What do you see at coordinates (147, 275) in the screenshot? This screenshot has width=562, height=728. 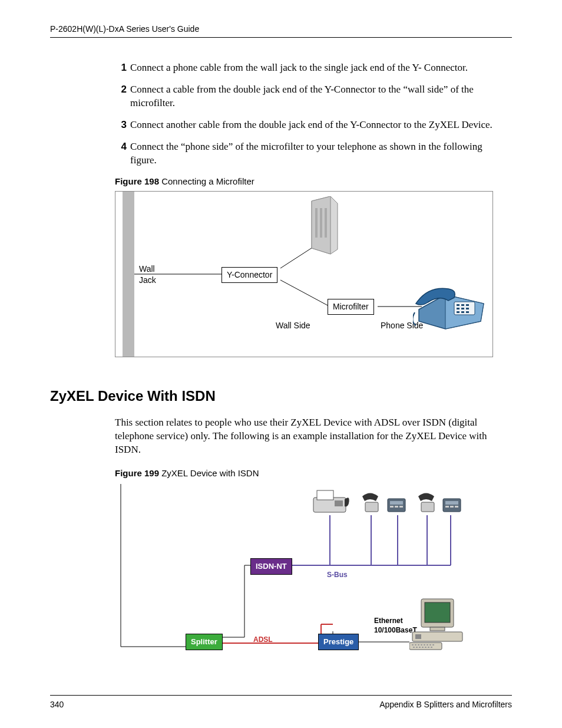 I see `wall-jack-label: Wall Jack` at bounding box center [147, 275].